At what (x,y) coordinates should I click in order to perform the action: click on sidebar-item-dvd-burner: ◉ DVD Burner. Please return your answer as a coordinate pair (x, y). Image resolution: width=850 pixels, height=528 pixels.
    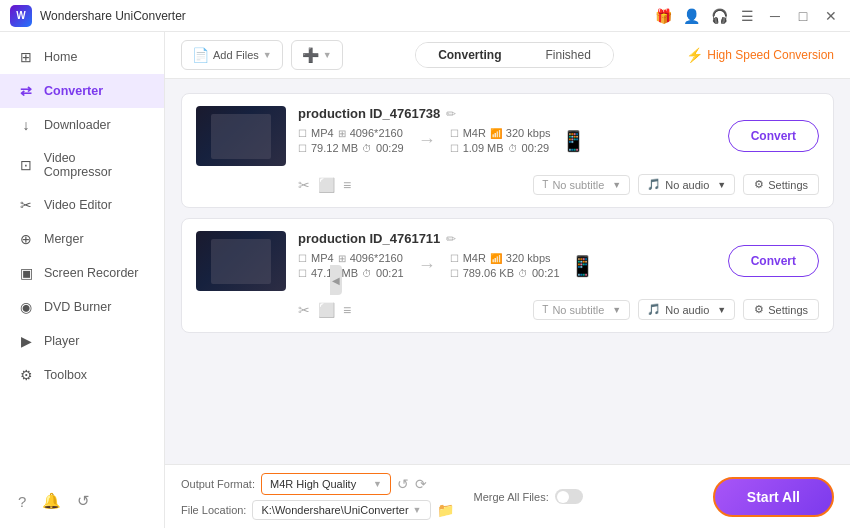
    Looking at the image, I should click on (82, 307).